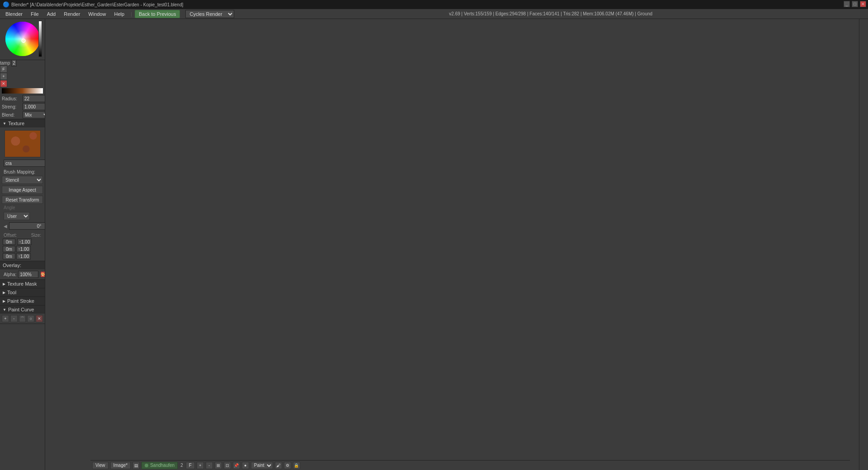  Describe the element at coordinates (200, 465) in the screenshot. I see `expand-icon: +` at that location.